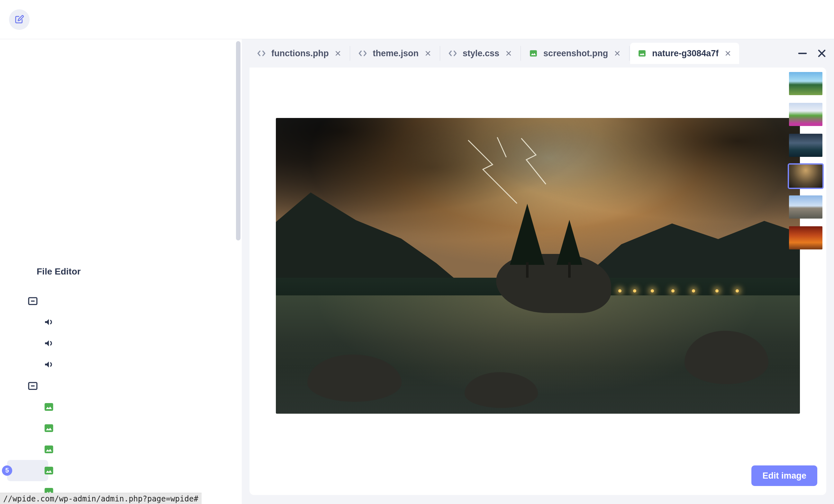 The width and height of the screenshot is (834, 504). What do you see at coordinates (803, 53) in the screenshot?
I see `minimize-button` at bounding box center [803, 53].